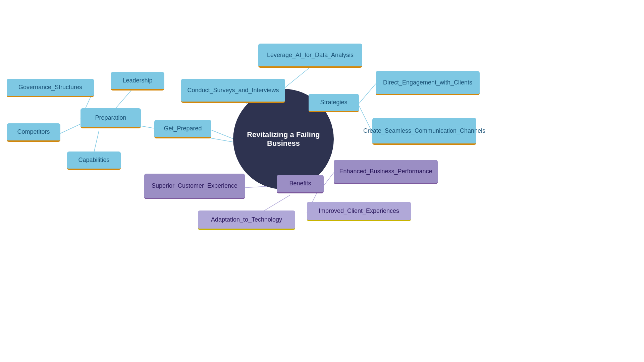 This screenshot has width=644, height=362. I want to click on leadership-node: Leadership, so click(138, 81).